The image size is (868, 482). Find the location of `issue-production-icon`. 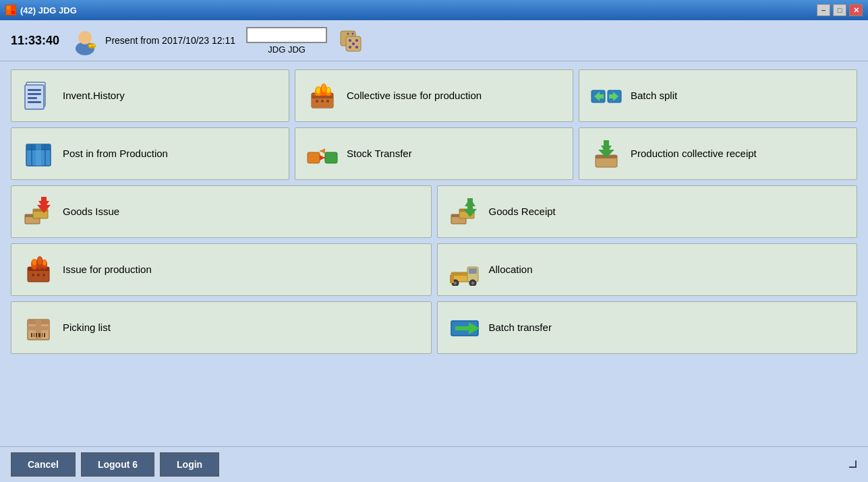

issue-production-icon is located at coordinates (38, 270).